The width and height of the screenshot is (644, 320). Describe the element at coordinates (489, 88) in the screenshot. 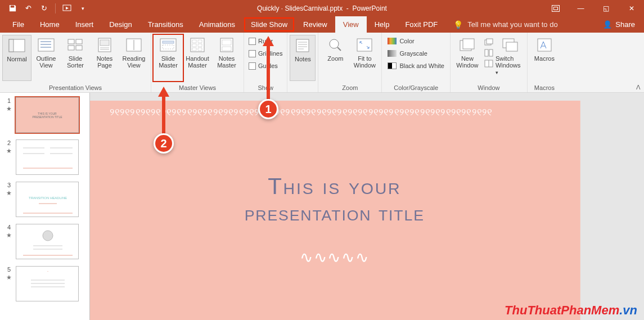

I see `group-label: Window` at that location.